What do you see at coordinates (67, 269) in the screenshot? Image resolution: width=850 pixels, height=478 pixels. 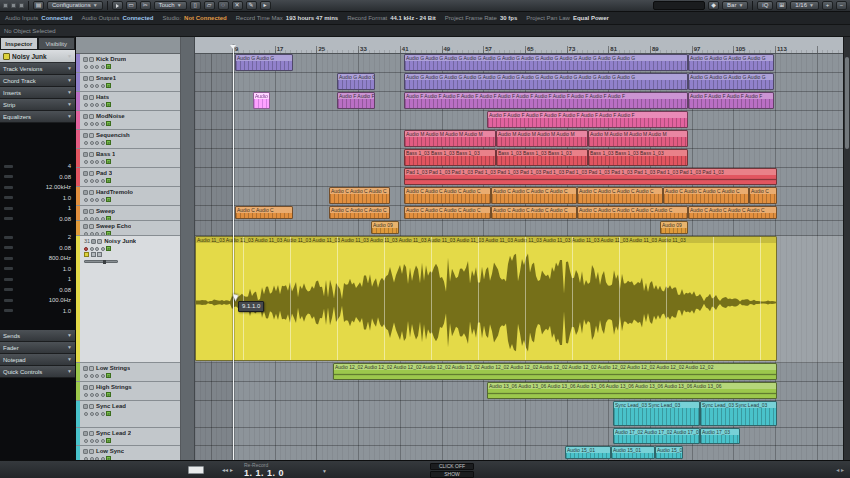 I see `eq-param-value: 1.0` at bounding box center [67, 269].